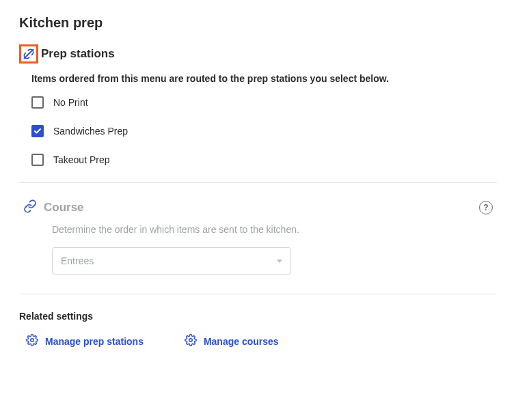 This screenshot has width=516, height=420. I want to click on prep-station-row: Takeout Prep, so click(264, 160).